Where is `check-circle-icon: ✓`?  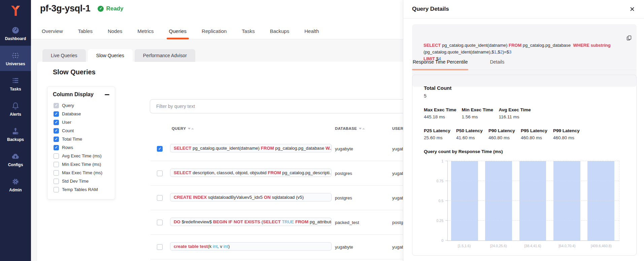
check-circle-icon: ✓ is located at coordinates (101, 9).